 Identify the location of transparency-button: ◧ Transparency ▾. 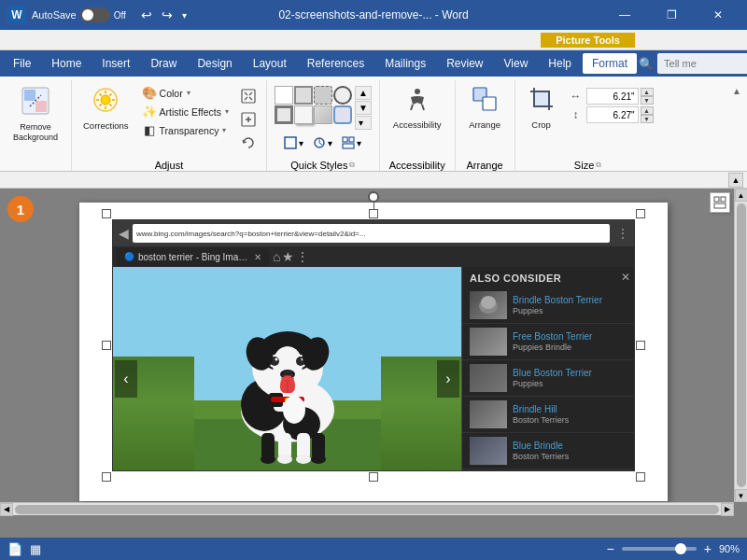
(185, 131).